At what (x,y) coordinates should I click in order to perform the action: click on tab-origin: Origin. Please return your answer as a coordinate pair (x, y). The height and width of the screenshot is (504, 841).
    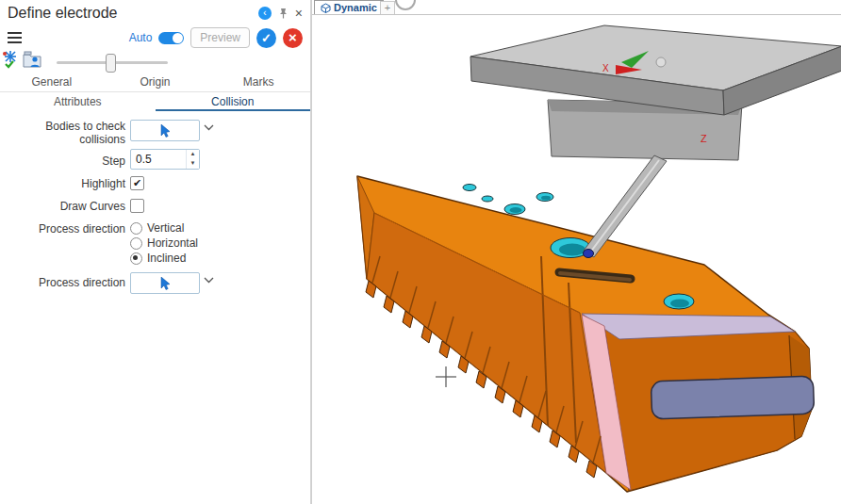
    Looking at the image, I should click on (156, 83).